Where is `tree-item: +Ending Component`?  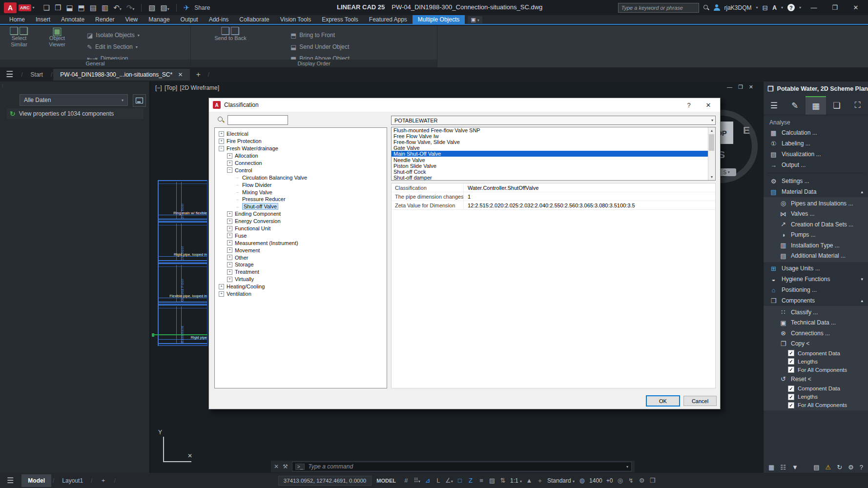 tree-item: +Ending Component is located at coordinates (301, 214).